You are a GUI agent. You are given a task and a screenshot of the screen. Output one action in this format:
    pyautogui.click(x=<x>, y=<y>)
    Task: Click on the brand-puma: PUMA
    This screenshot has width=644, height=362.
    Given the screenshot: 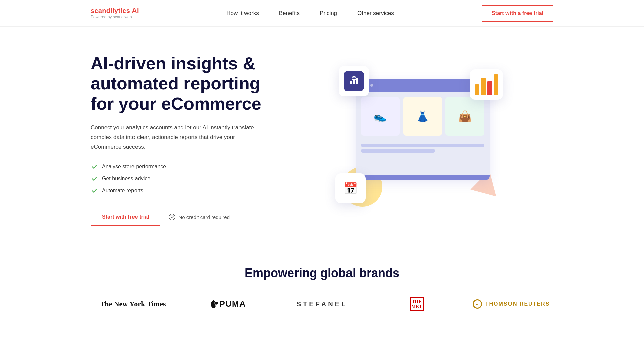 What is the action you would take?
    pyautogui.click(x=227, y=304)
    